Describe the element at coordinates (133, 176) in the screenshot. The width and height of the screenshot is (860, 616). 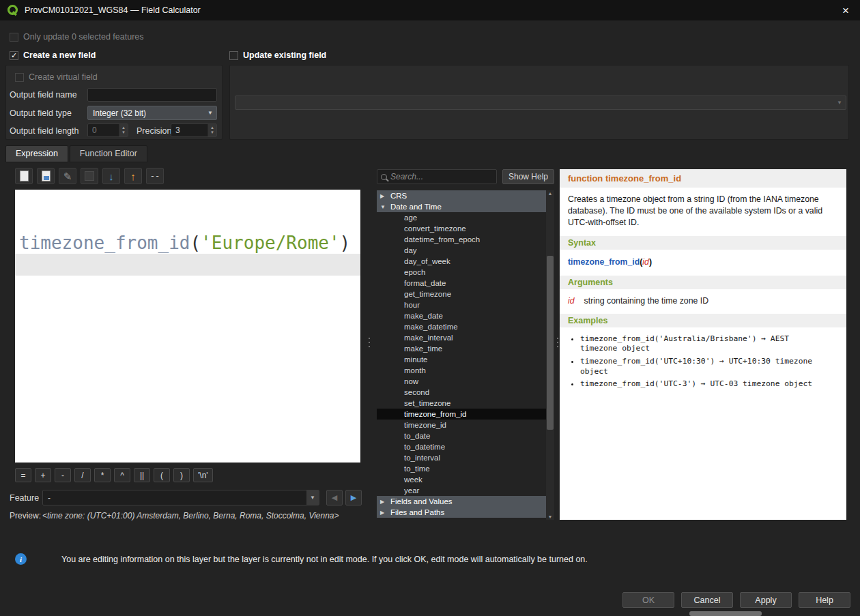
I see `arrow-up-icon: ↑` at that location.